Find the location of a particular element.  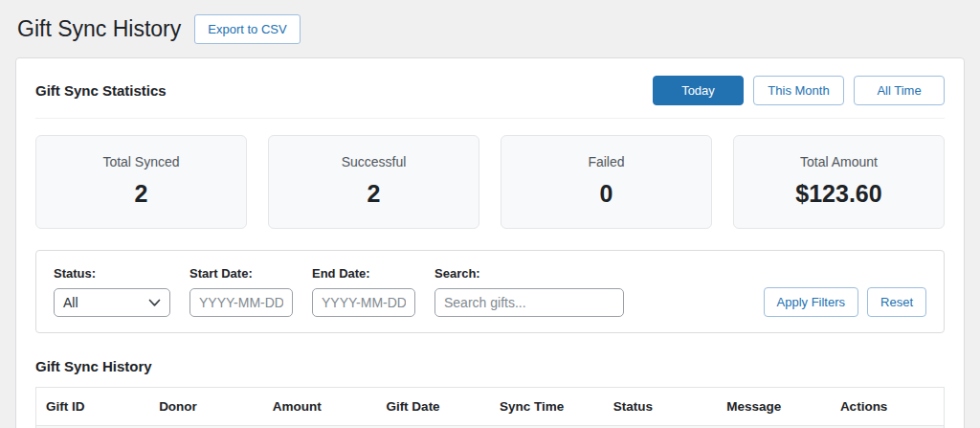

chevron-down-icon is located at coordinates (155, 303).